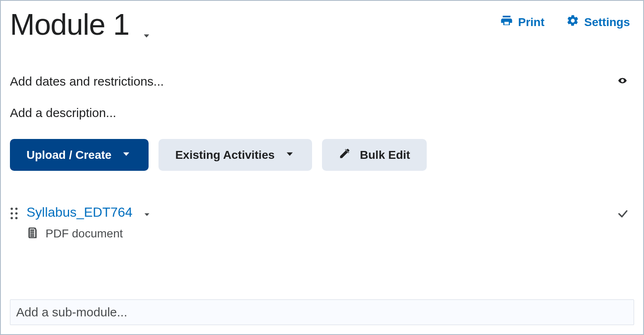  What do you see at coordinates (322, 223) in the screenshot?
I see `content-item: Syllabus_EDT764 PDF document` at bounding box center [322, 223].